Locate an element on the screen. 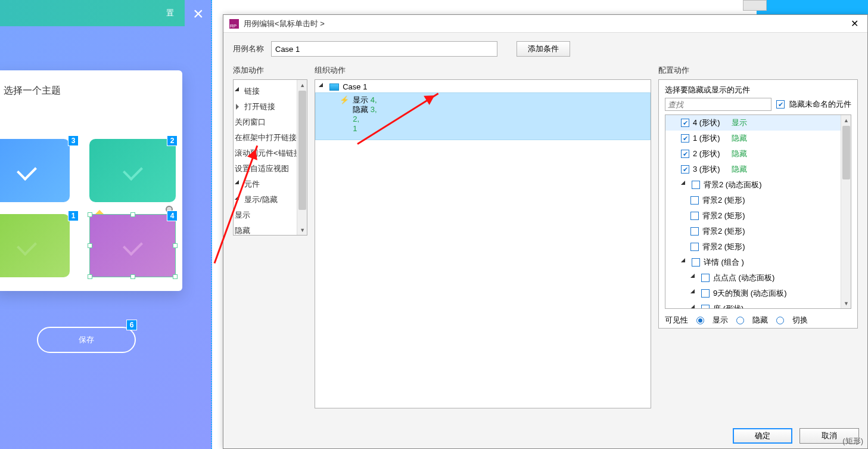  badge-2: 2 is located at coordinates (172, 141).